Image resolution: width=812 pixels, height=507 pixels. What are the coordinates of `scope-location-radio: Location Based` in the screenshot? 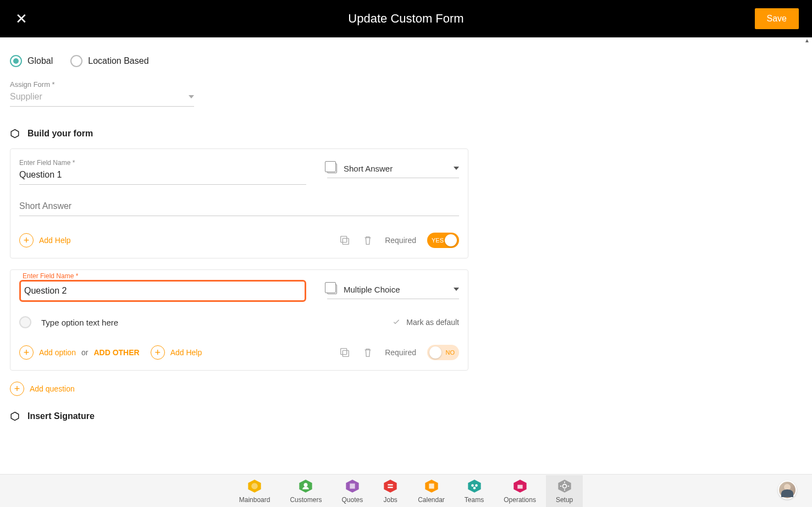 It's located at (109, 61).